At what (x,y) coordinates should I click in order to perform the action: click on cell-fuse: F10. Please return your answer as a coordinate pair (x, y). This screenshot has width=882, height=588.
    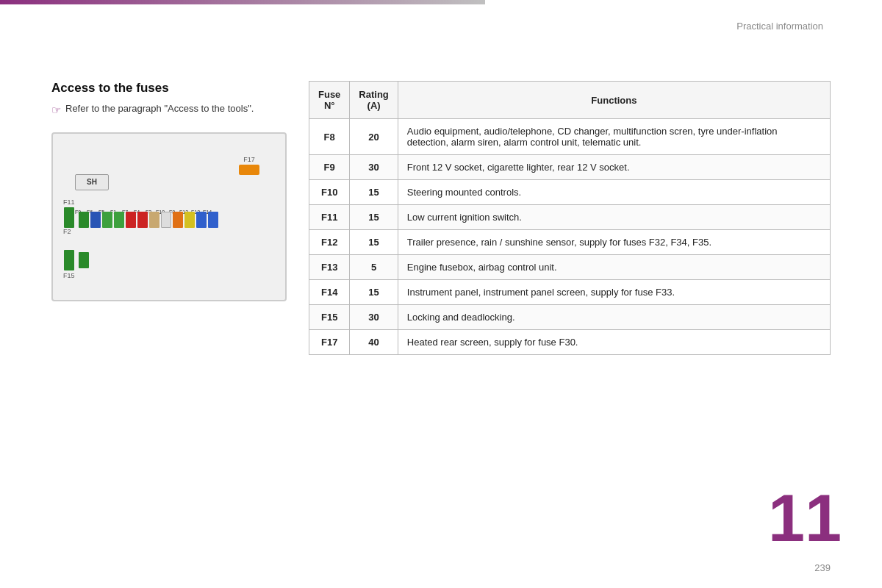
    Looking at the image, I should click on (329, 193).